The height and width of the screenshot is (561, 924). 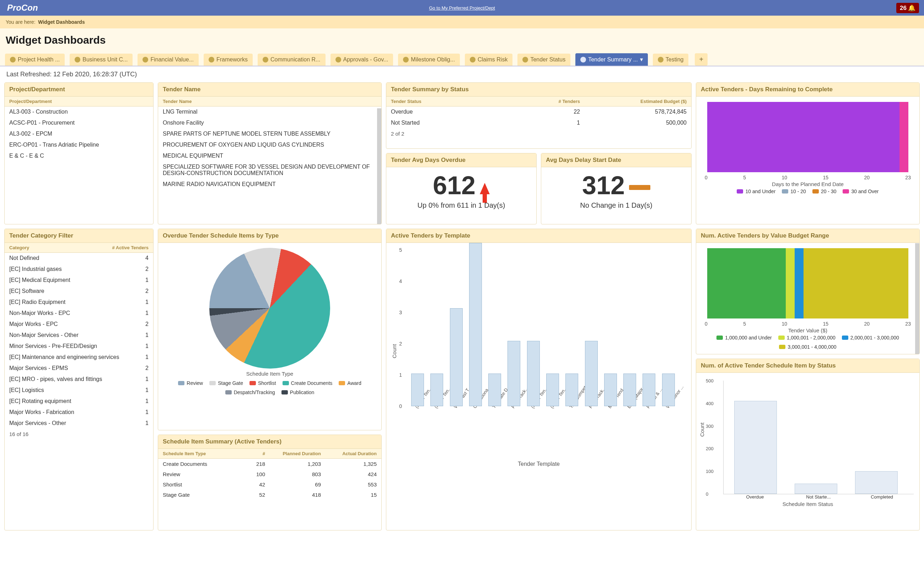 I want to click on tab: Project Health ..., so click(x=34, y=60).